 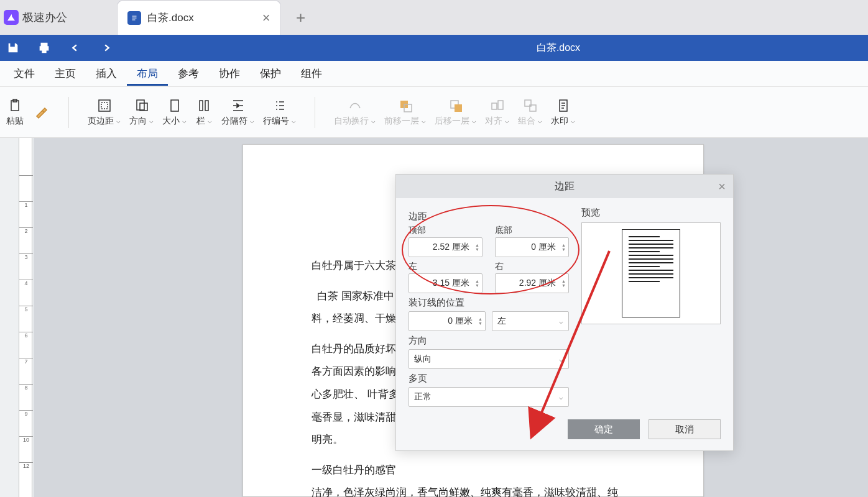 I want to click on vertical-ruler: 1 2 3 4 5 6 7 8 9 10 12, so click(x=17, y=317).